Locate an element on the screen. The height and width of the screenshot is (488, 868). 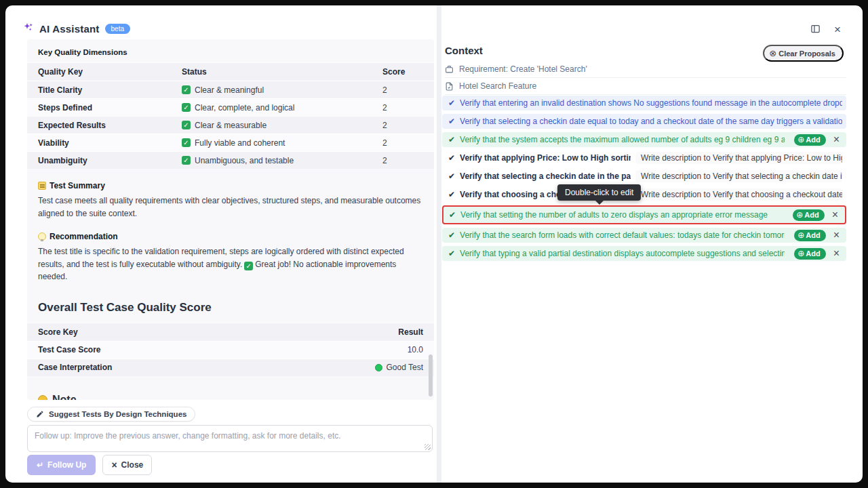
return-icon: ↵ is located at coordinates (40, 465).